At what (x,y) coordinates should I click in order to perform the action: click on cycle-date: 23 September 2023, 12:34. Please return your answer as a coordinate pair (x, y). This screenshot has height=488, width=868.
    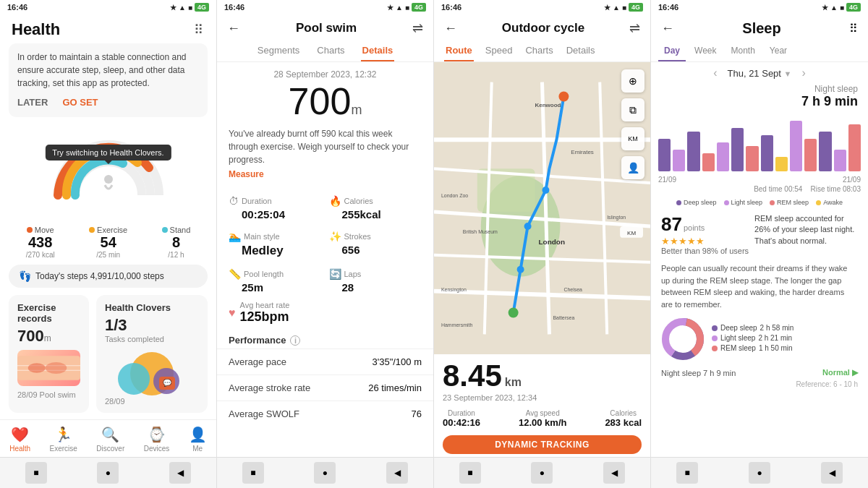
    Looking at the image, I should click on (542, 398).